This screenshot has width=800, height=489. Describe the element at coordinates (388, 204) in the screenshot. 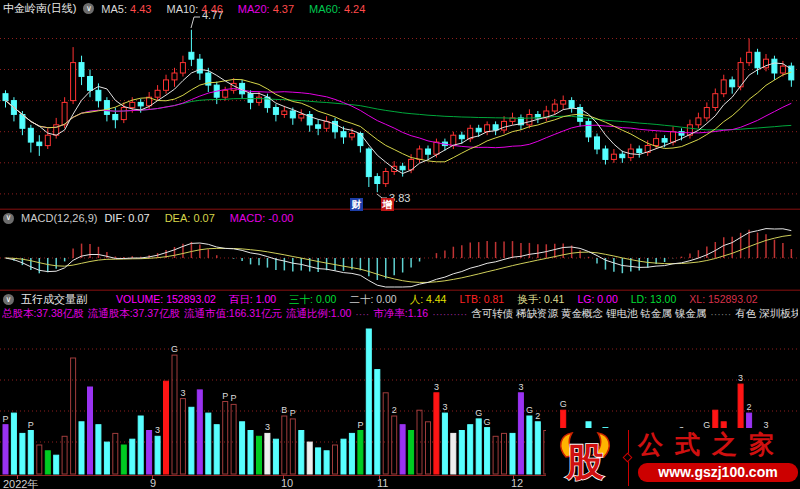

I see `tag-badge-zeng: 增` at that location.